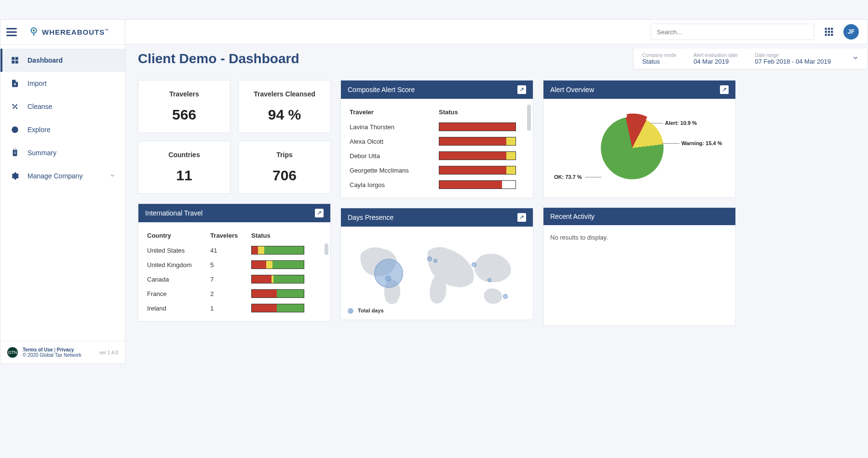 The image size is (868, 458). What do you see at coordinates (639, 139) in the screenshot?
I see `card-alert-overview: Alert Overview Alert: 10.9 % Warning: 15…` at bounding box center [639, 139].